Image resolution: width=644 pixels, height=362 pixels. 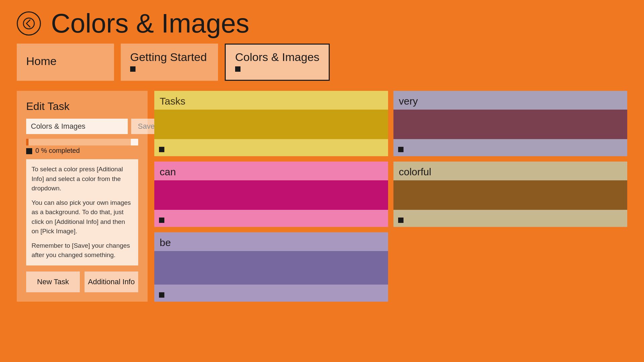 What do you see at coordinates (511, 123) in the screenshot?
I see `tile-very: very` at bounding box center [511, 123].